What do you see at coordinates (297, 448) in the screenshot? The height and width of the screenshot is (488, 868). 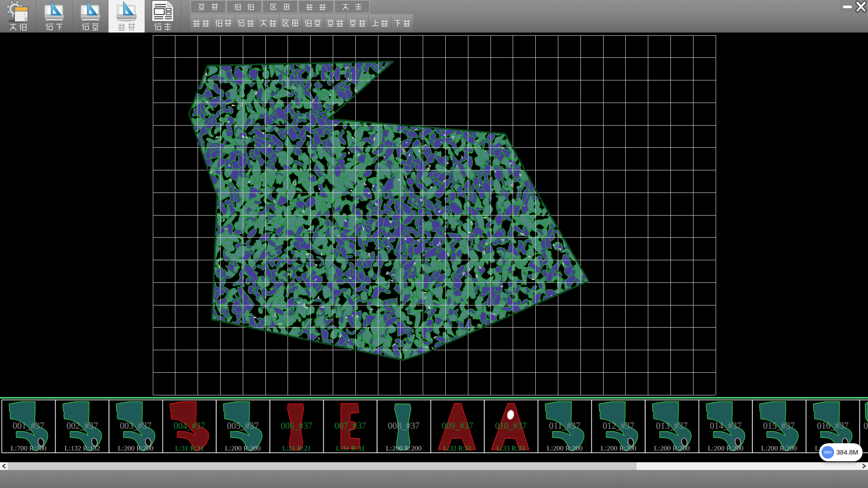 I see `svg-text: L:21 R:21` at bounding box center [297, 448].